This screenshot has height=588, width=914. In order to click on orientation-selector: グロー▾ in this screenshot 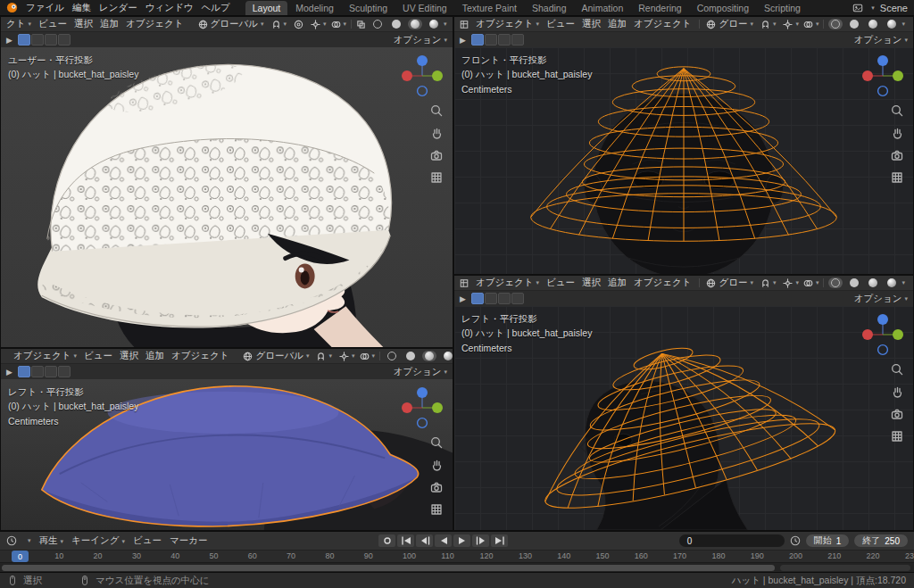, I will do `click(730, 24)`.